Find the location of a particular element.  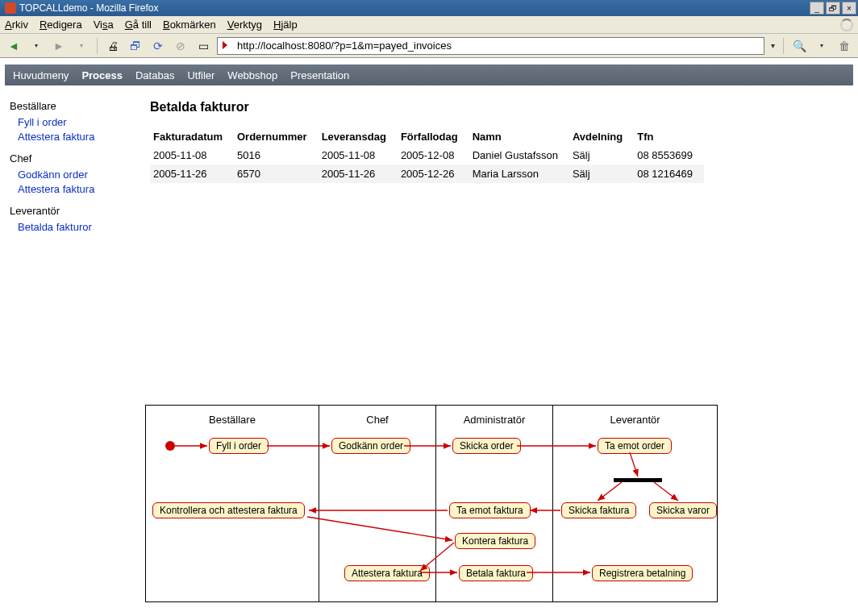

node-skicka-varor: Skicka varor is located at coordinates (683, 510).